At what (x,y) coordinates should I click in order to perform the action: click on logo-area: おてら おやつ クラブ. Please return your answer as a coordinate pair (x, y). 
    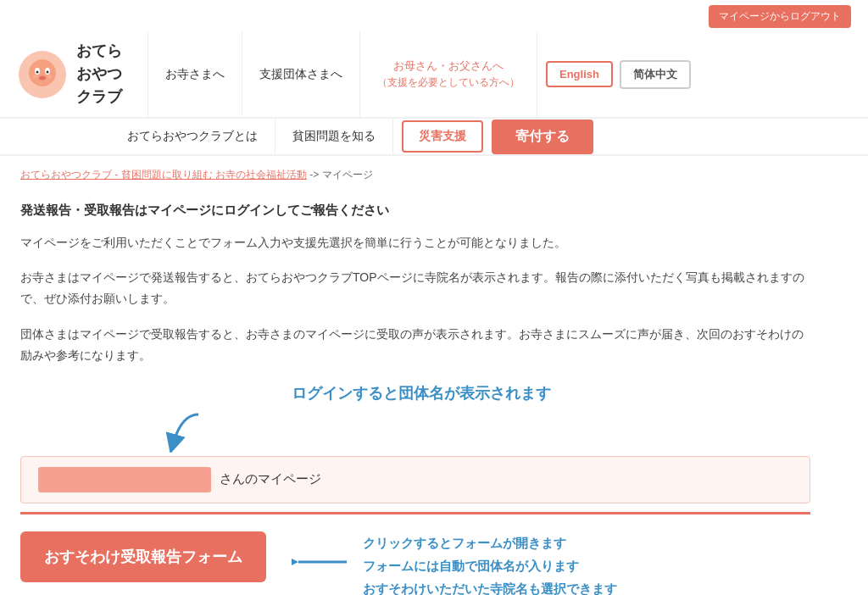
    Looking at the image, I should click on (78, 75).